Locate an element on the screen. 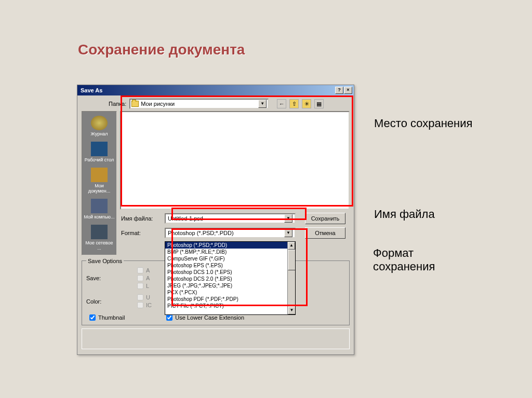  close-button: × is located at coordinates (348, 90).